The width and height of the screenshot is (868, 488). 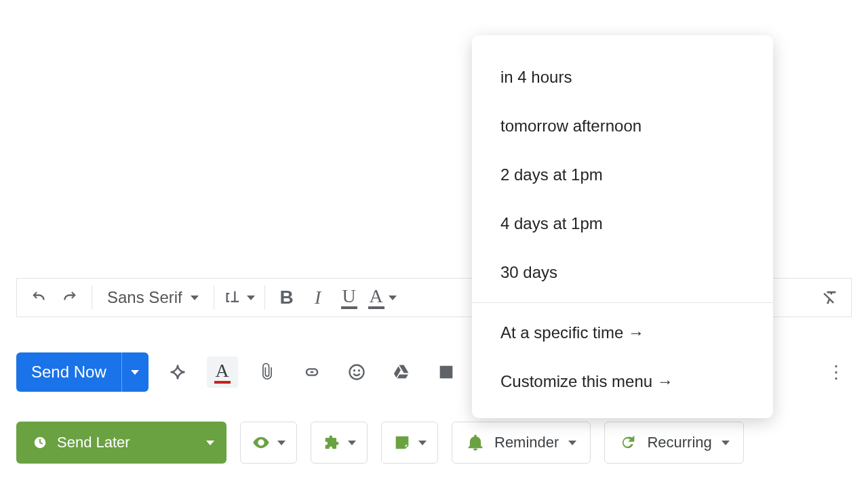 What do you see at coordinates (318, 298) in the screenshot?
I see `italic-button: I` at bounding box center [318, 298].